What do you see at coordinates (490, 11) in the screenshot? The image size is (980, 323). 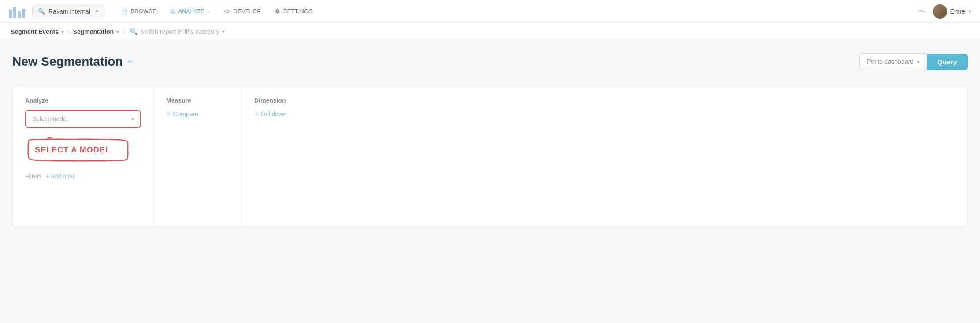 I see `top-navigation: 🔍 Rakam Internal ▾ 📄 BROWSE ◎ ANALYZE ▾ …` at bounding box center [490, 11].